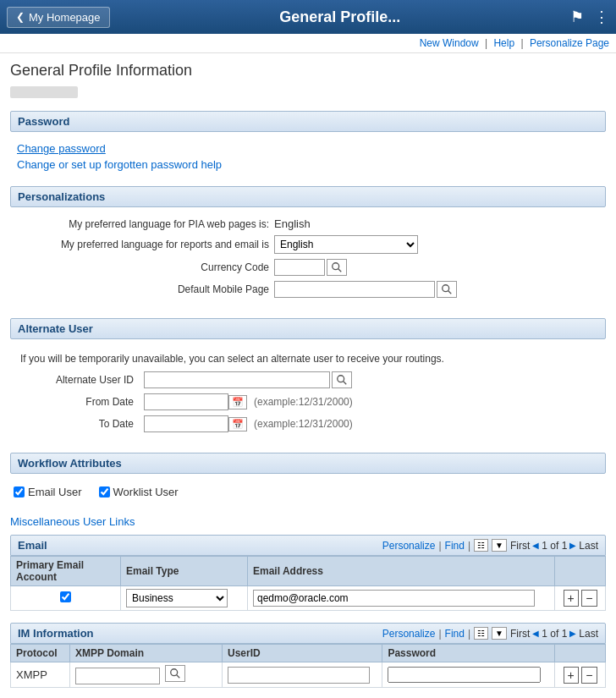 The image size is (616, 698). Describe the element at coordinates (308, 149) in the screenshot. I see `change-password-link: Change password` at that location.